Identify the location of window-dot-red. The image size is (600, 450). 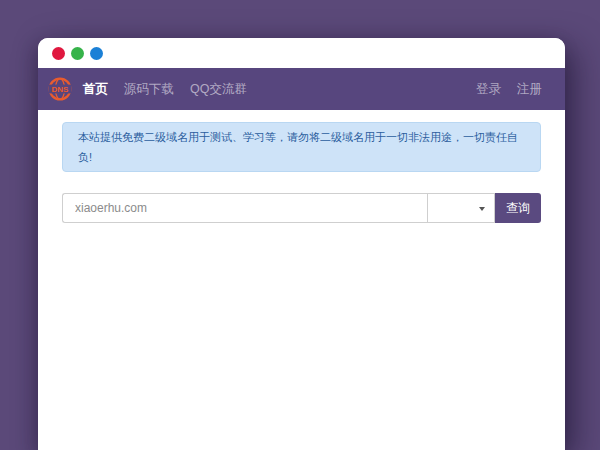
(58, 54).